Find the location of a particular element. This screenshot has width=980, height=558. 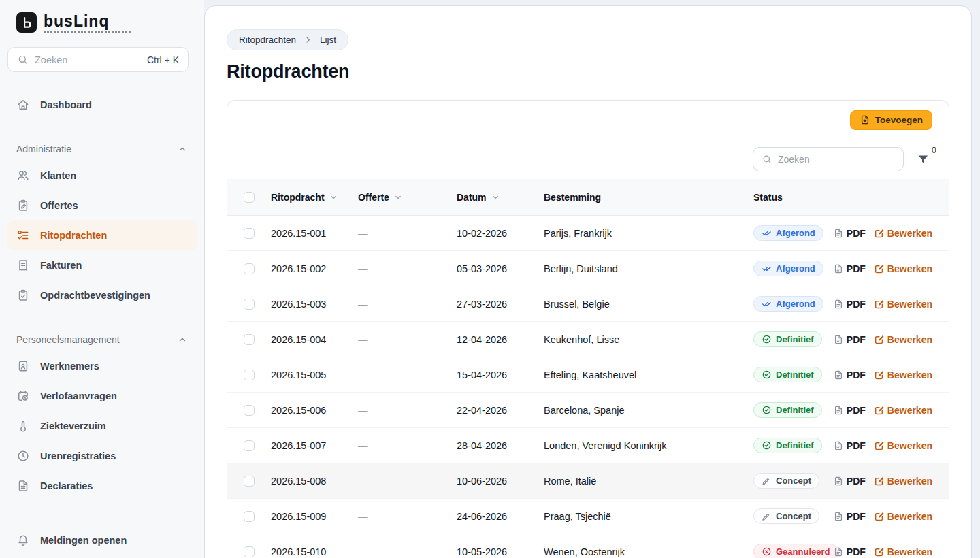

sidebar-item-klanten: Klanten is located at coordinates (102, 176).